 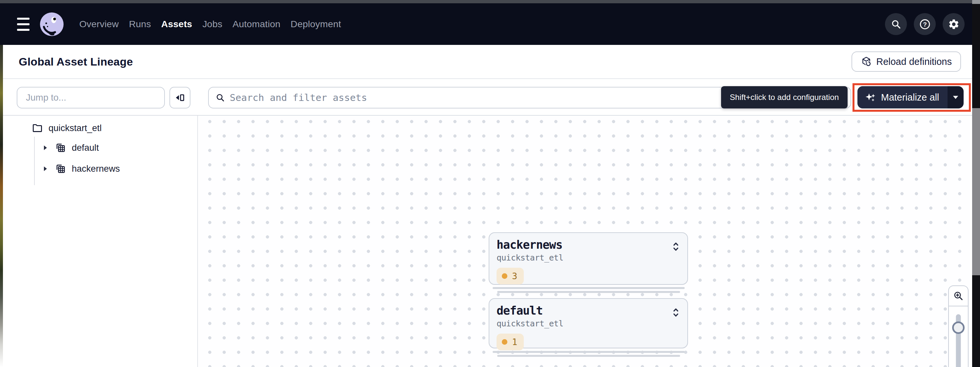 I want to click on settings-button, so click(x=954, y=24).